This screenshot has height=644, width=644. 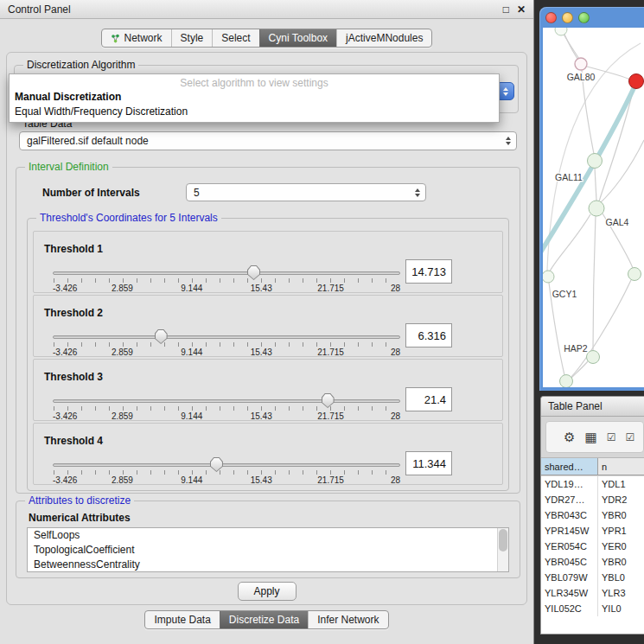 What do you see at coordinates (590, 169) in the screenshot?
I see `highlighted-edge` at bounding box center [590, 169].